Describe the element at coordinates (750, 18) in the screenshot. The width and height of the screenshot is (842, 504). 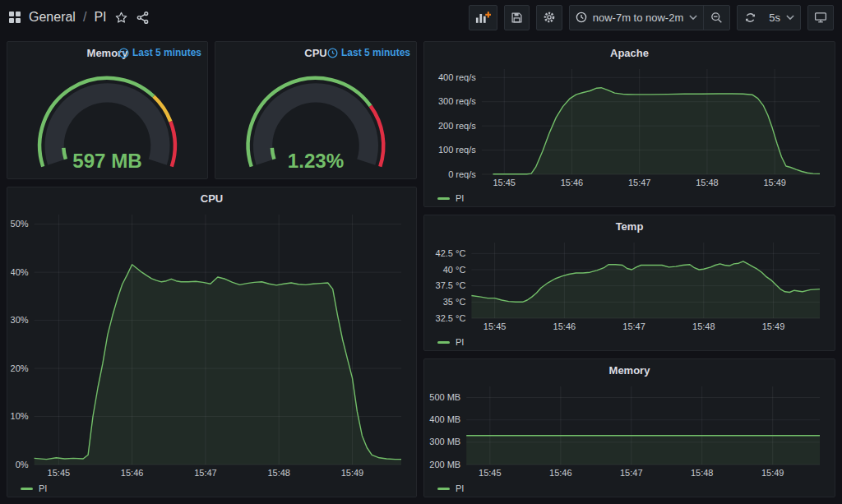
I see `refresh-button` at that location.